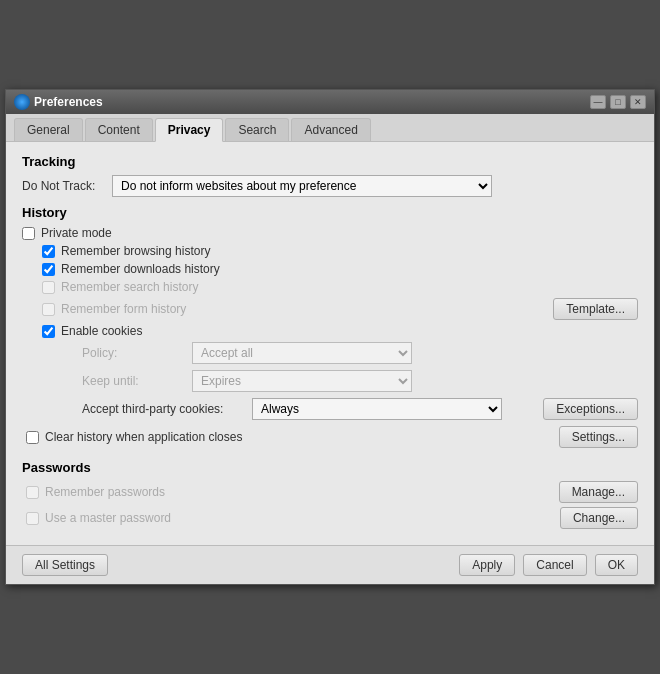 Image resolution: width=660 pixels, height=674 pixels. Describe the element at coordinates (618, 102) in the screenshot. I see `maximize-button: □` at that location.